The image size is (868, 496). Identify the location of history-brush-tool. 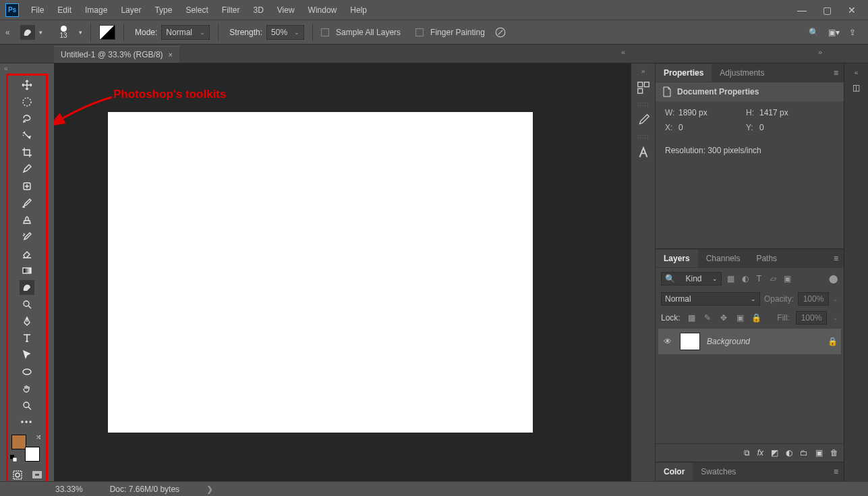
(27, 237).